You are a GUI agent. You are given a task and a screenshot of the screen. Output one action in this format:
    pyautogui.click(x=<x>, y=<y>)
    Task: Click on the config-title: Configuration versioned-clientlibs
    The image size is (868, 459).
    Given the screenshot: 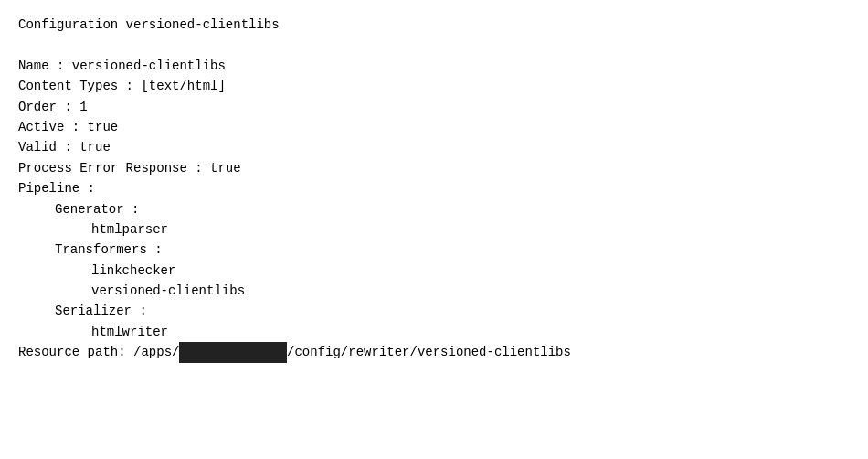 What is the action you would take?
    pyautogui.click(x=434, y=25)
    